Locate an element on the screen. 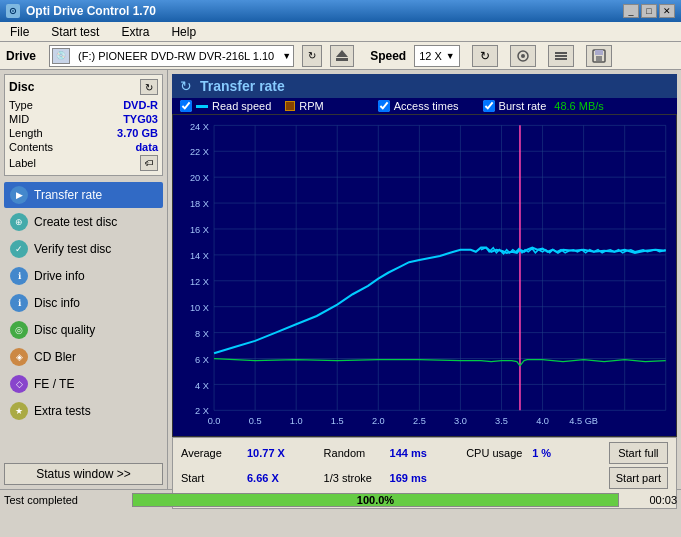 This screenshot has height=537, width=681. eject-button is located at coordinates (342, 56).